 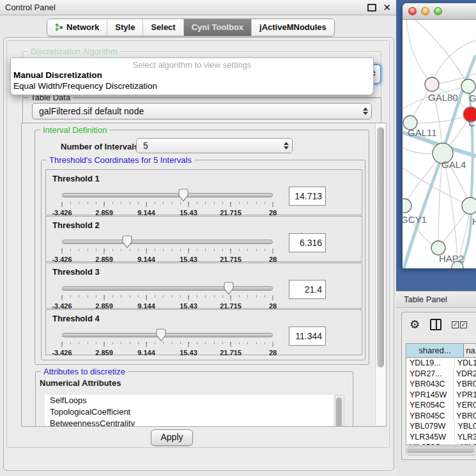 I want to click on threshold-panel-2: Threshold 2 -3.426 2.859, so click(x=204, y=239).